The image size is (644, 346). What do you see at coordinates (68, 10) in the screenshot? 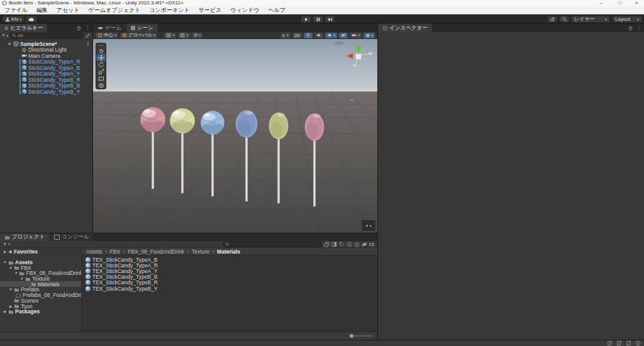
I see `menu-assets: アセット` at bounding box center [68, 10].